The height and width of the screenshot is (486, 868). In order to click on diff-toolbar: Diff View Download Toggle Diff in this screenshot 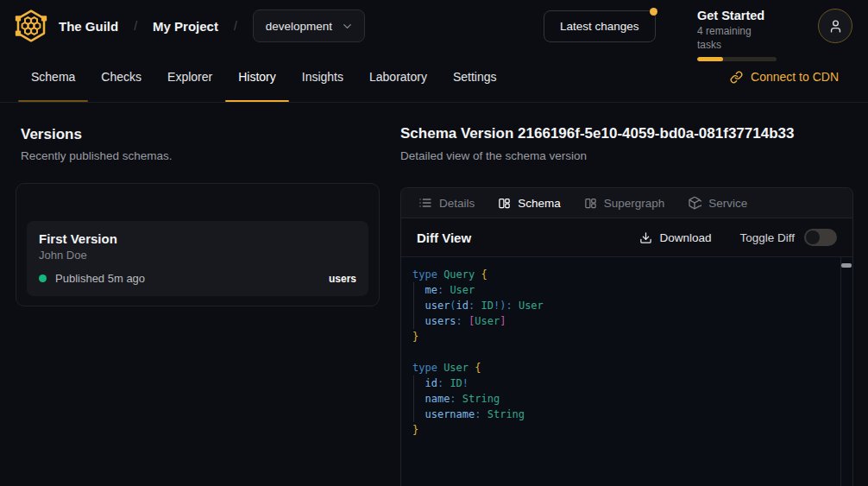, I will do `click(626, 238)`.